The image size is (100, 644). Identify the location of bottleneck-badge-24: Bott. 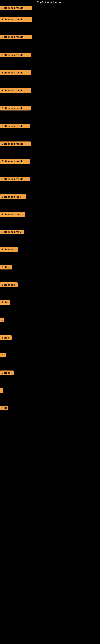
(4, 408).